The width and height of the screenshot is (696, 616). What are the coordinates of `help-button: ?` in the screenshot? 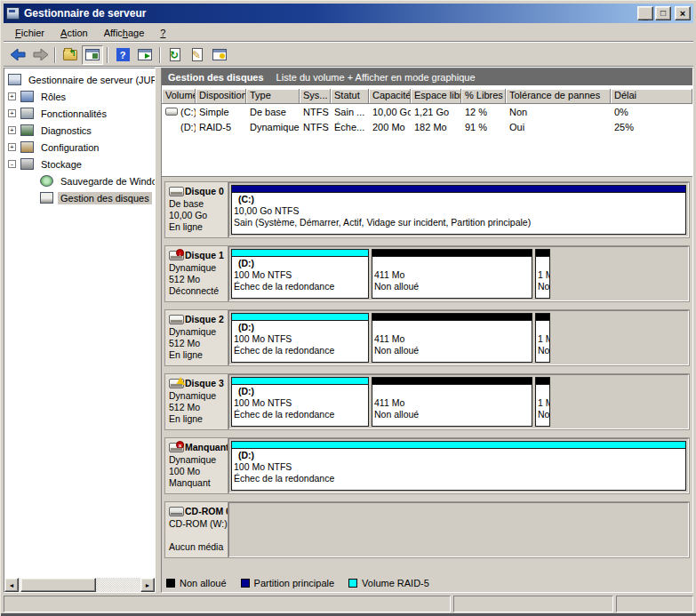 It's located at (123, 55).